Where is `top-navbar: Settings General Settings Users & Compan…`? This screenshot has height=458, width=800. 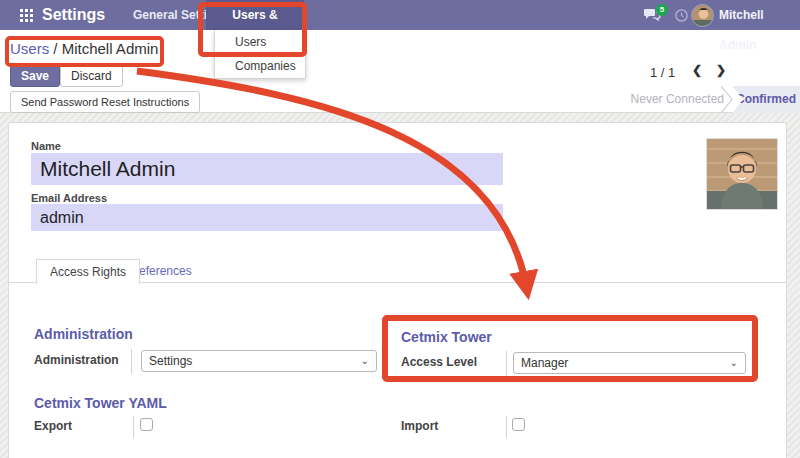
top-navbar: Settings General Settings Users & Compan… is located at coordinates (400, 15).